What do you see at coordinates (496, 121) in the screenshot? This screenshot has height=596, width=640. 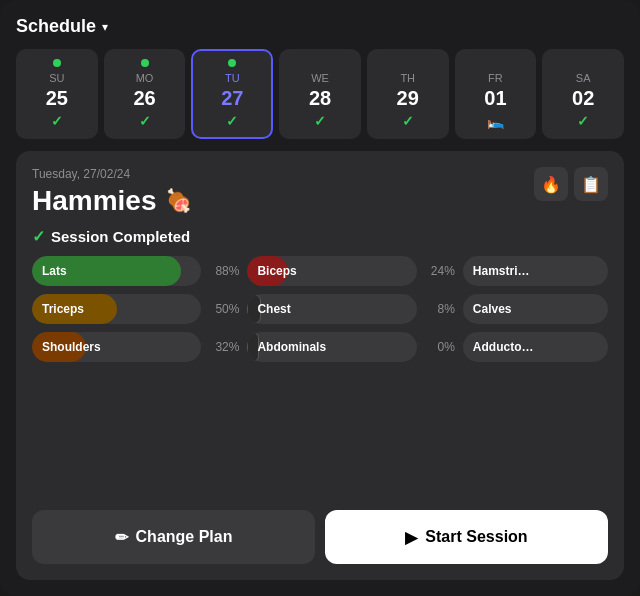 I see `rest-icon: 🛌` at bounding box center [496, 121].